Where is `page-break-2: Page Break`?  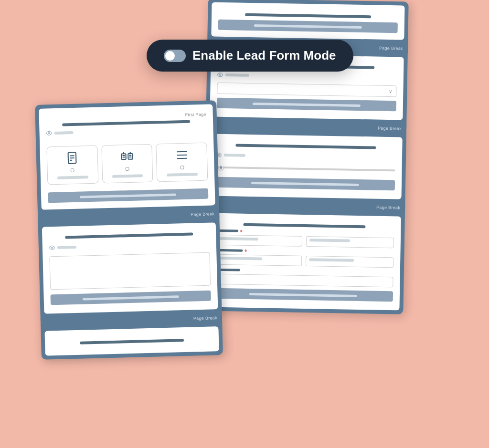
page-break-2: Page Break is located at coordinates (306, 127).